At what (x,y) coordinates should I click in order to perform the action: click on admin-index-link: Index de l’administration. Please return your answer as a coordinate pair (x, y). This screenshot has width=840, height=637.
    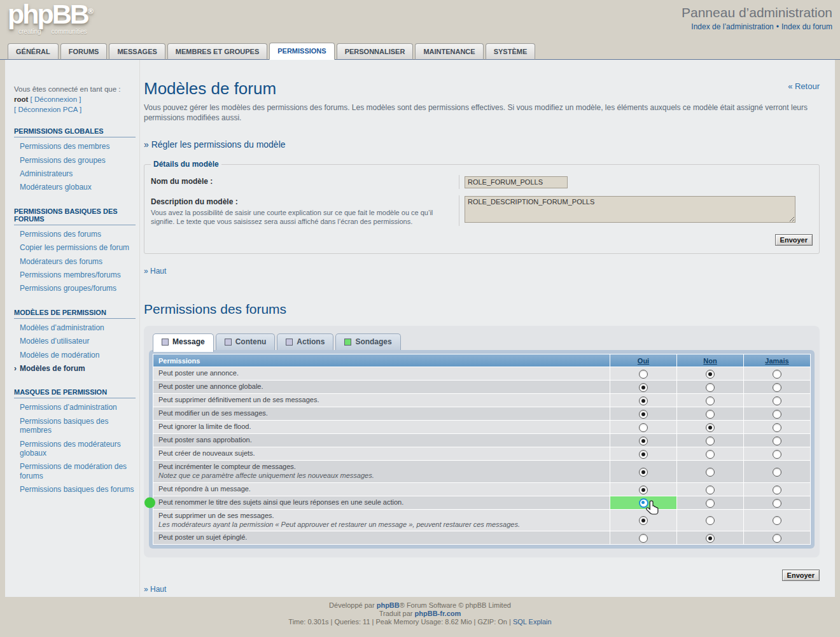
    Looking at the image, I should click on (732, 27).